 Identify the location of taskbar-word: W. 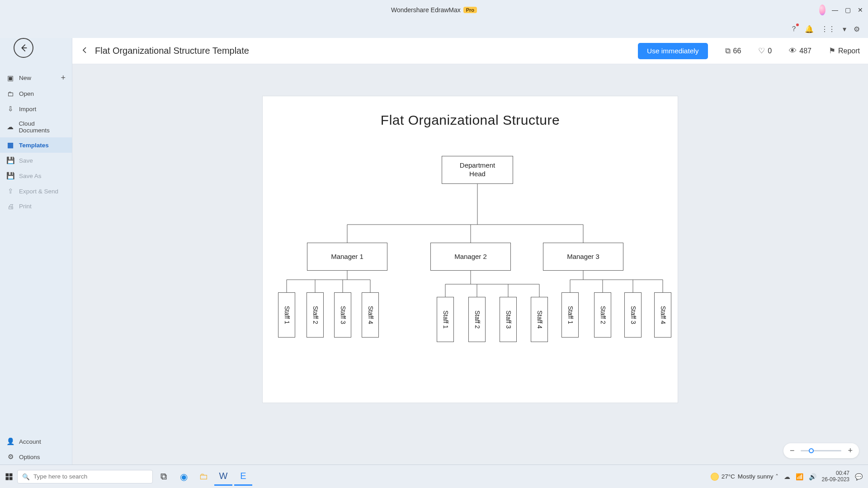
(223, 477).